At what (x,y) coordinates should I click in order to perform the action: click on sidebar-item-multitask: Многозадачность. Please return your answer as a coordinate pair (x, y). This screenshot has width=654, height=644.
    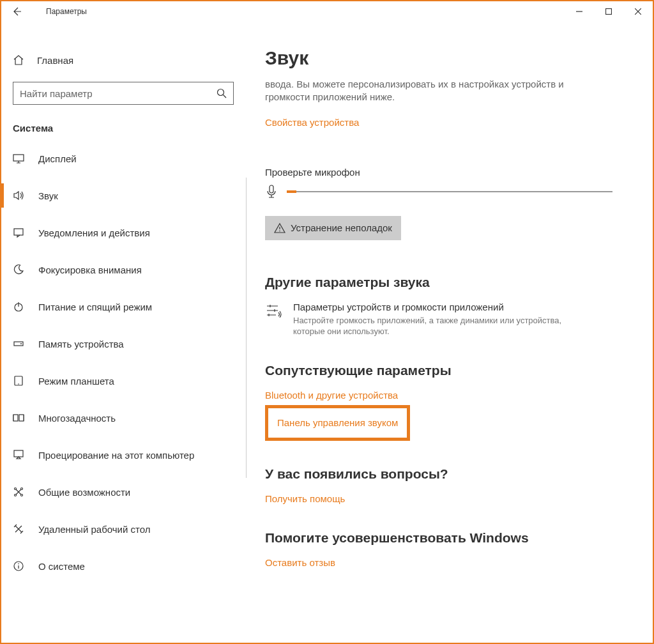
    Looking at the image, I should click on (123, 418).